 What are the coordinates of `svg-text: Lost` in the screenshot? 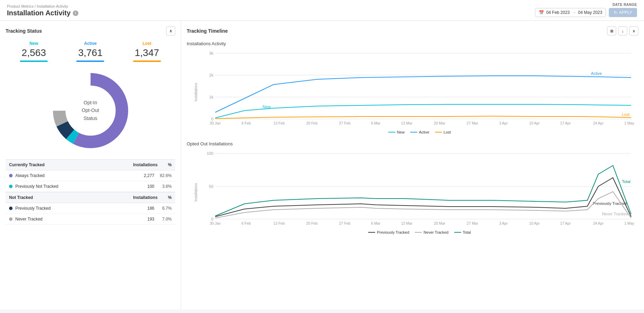 It's located at (626, 114).